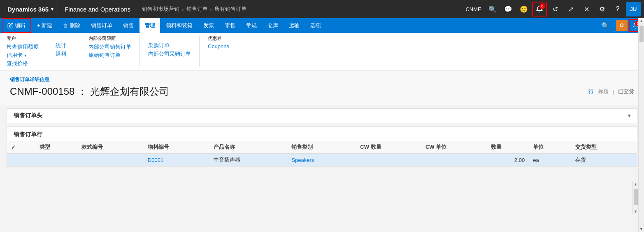 The height and width of the screenshot is (232, 644). I want to click on ribbon-tab-delete: 删除, so click(72, 26).